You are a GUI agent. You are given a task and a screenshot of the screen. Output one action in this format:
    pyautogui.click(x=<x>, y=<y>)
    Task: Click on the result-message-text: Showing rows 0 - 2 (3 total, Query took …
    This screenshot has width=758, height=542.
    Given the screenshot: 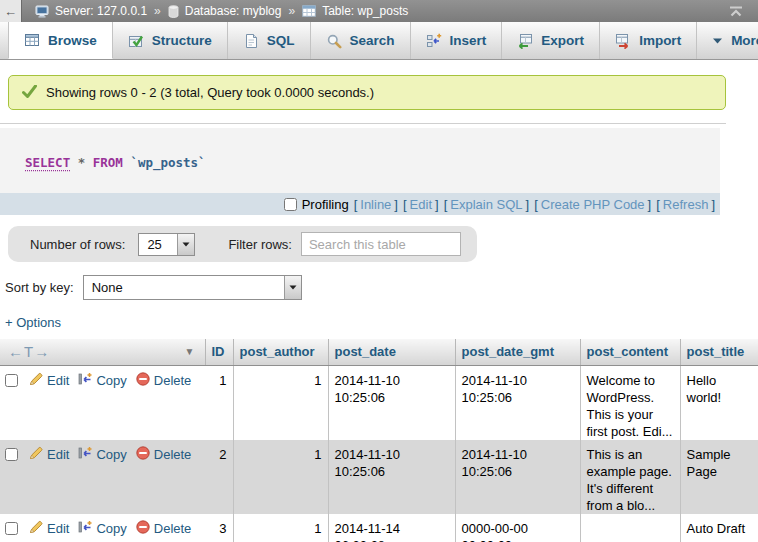 What is the action you would take?
    pyautogui.click(x=210, y=92)
    